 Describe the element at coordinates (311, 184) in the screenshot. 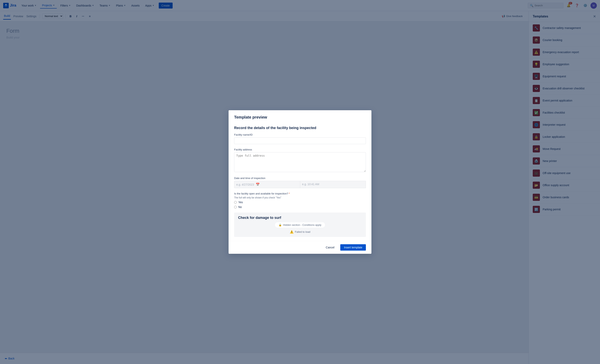

I see `time-placeholder: e.g. 10:41 AM` at that location.